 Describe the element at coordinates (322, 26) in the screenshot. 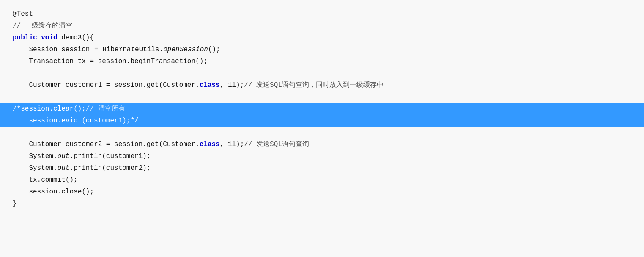

I see `line-comment1: // 一级缓存的清空` at that location.